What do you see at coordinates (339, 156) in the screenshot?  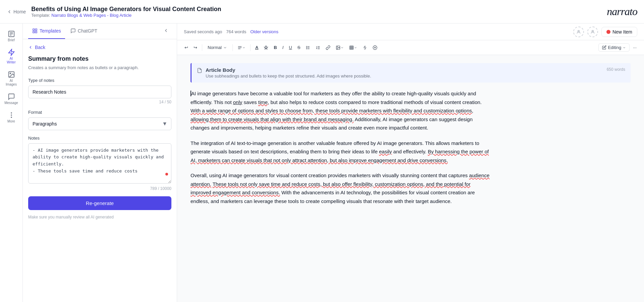 I see `sentence-link-2: By harnessing the power of AI, marketers…` at bounding box center [339, 156].